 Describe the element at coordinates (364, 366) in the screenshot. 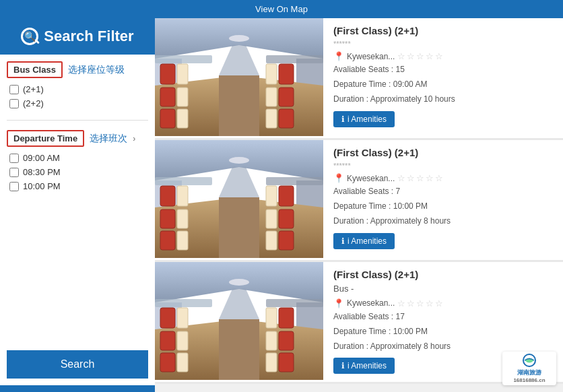

I see `amenities-button-3: ℹ i Amenities` at that location.